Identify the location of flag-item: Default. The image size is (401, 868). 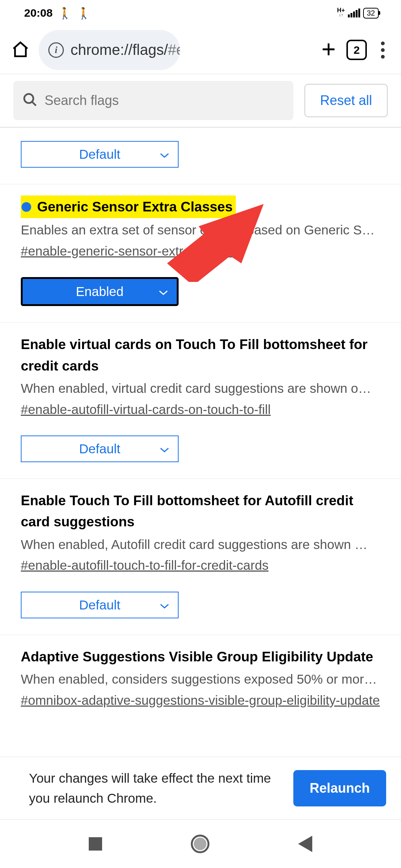
(200, 156).